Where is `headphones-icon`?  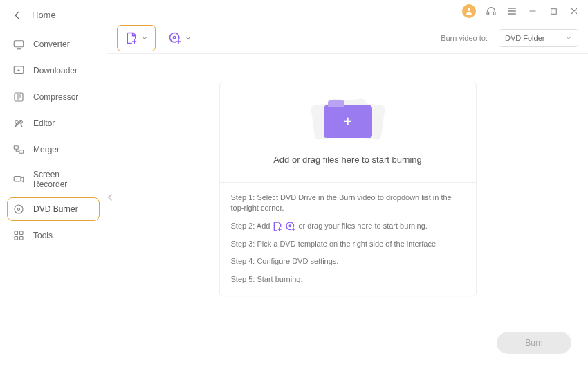
headphones-icon is located at coordinates (491, 11).